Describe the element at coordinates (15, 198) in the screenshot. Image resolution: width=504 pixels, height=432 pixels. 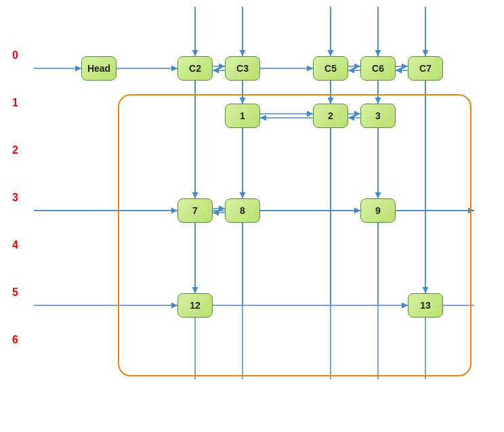
I see `row-label-3: 3` at that location.